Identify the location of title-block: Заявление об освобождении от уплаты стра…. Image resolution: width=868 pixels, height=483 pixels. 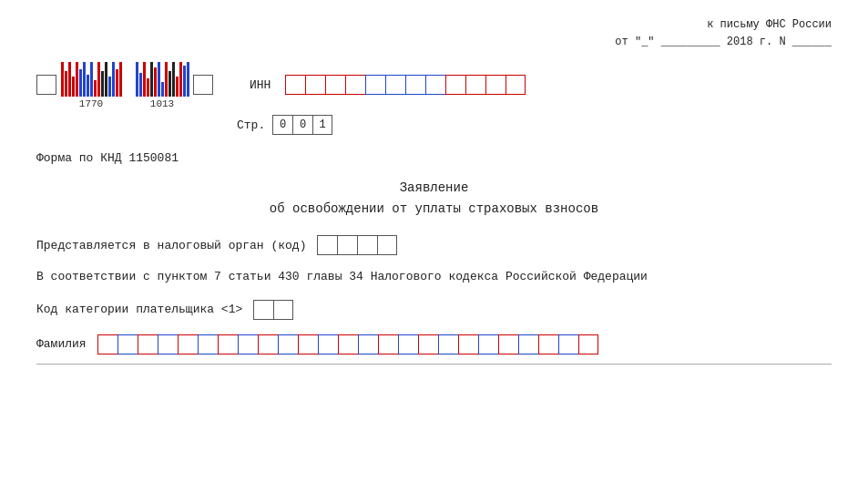
(434, 199).